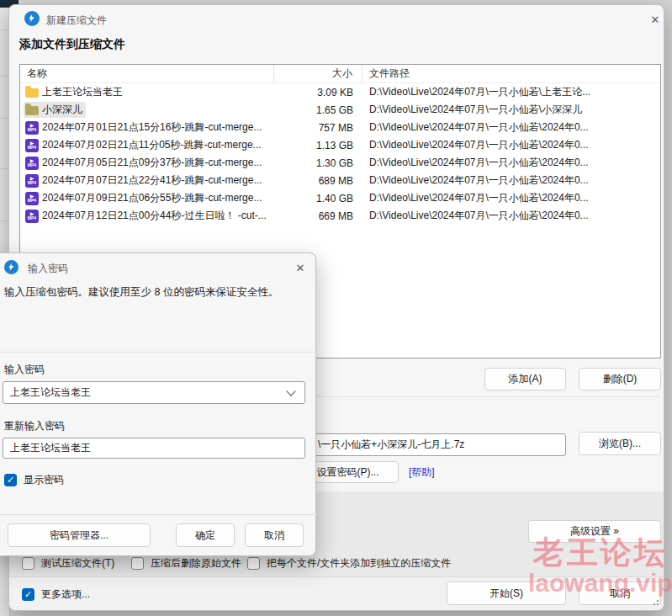 Image resolution: width=672 pixels, height=616 pixels. Describe the element at coordinates (72, 45) in the screenshot. I see `page-title: 添加文件到压缩文件` at that location.